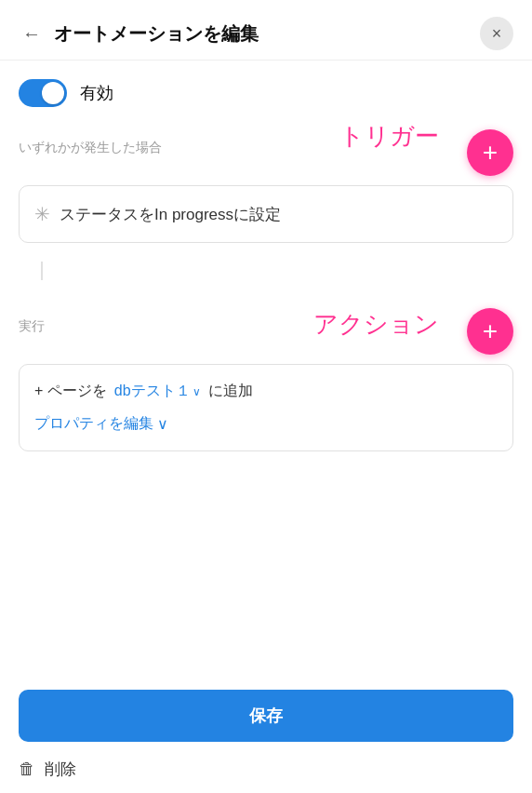 The height and width of the screenshot is (793, 532). What do you see at coordinates (156, 34) in the screenshot?
I see `page-title: オートメーションを編集` at bounding box center [156, 34].